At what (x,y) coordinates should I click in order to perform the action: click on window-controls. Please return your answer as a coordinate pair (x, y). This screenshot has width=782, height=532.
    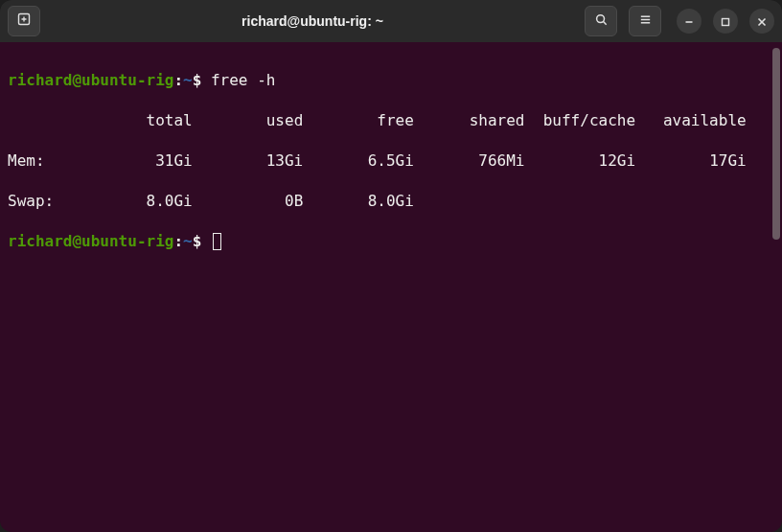
    Looking at the image, I should click on (725, 21).